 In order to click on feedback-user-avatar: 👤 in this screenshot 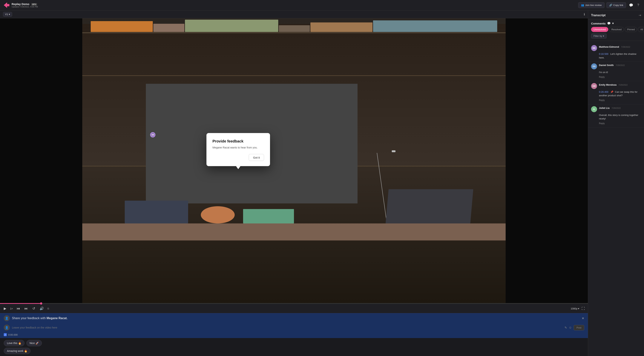, I will do `click(7, 328)`.